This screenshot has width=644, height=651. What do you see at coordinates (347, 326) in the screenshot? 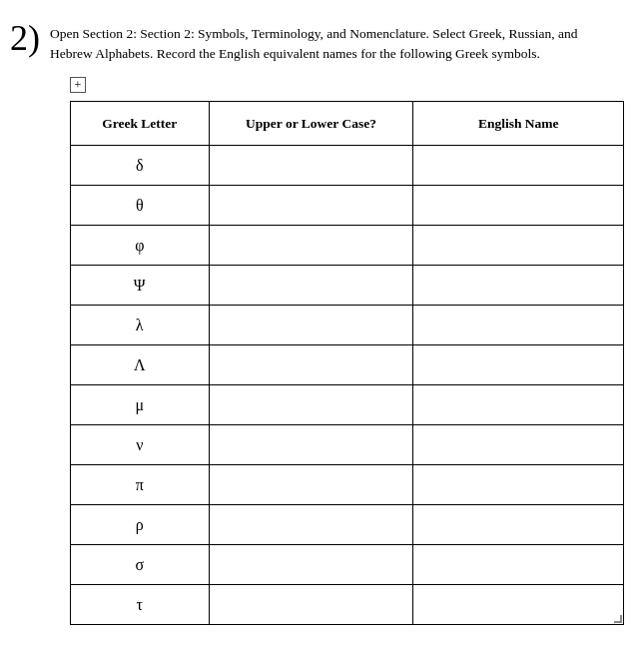
I see `table-row: λ` at bounding box center [347, 326].